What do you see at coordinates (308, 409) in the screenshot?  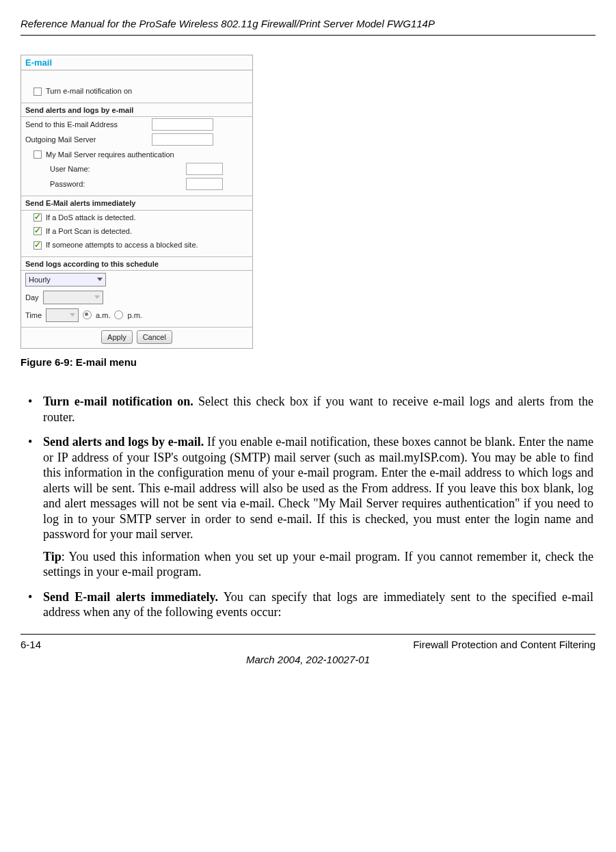 I see `list-item: Turn e-mail notification on. Select this…` at bounding box center [308, 409].